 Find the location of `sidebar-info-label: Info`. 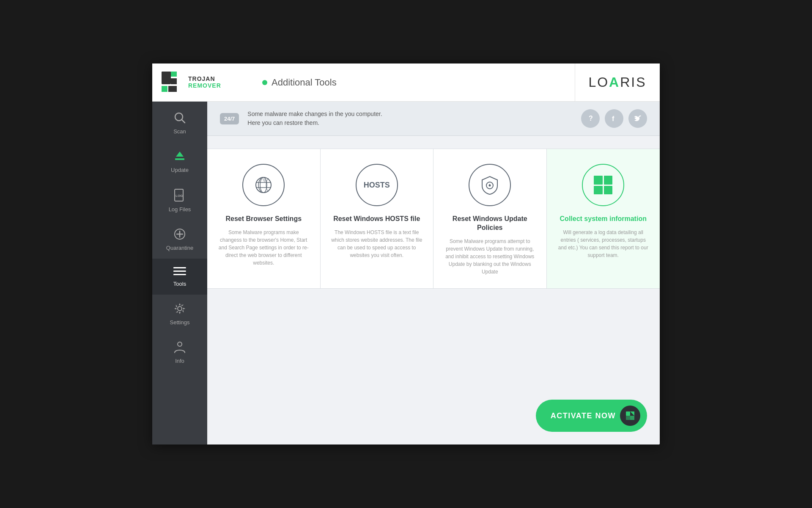

sidebar-info-label: Info is located at coordinates (180, 361).